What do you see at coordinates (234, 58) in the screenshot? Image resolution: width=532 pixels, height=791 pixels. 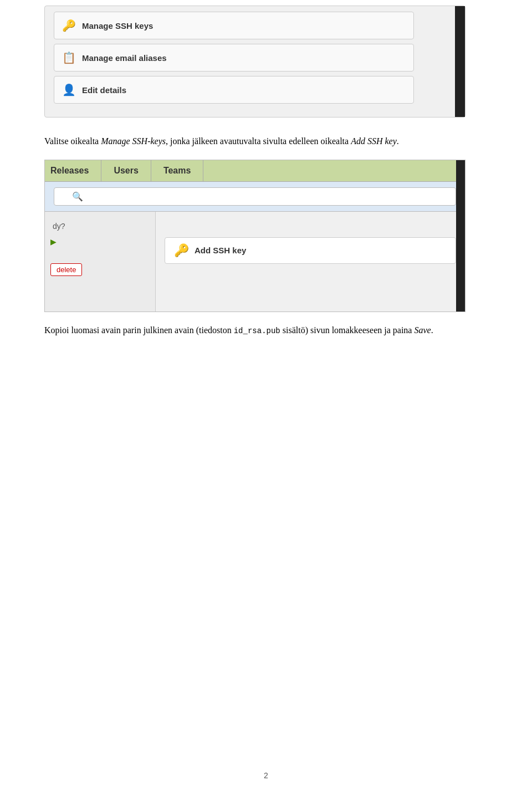 I see `menu-item-manage-email: 📋 Manage email aliases` at bounding box center [234, 58].